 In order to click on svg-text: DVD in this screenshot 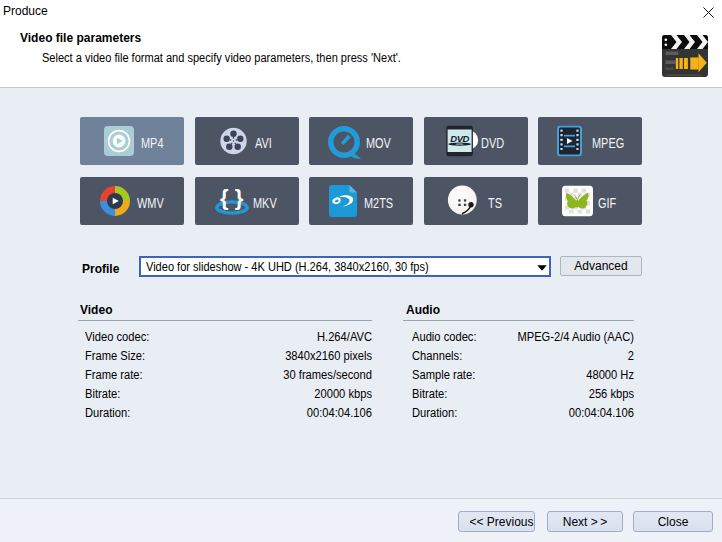, I will do `click(460, 138)`.